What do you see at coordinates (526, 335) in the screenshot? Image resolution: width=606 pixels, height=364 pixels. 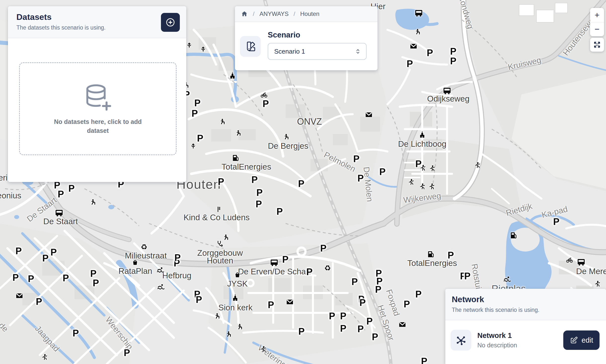 I see `network-item: Network 1 No description edit` at bounding box center [526, 335].